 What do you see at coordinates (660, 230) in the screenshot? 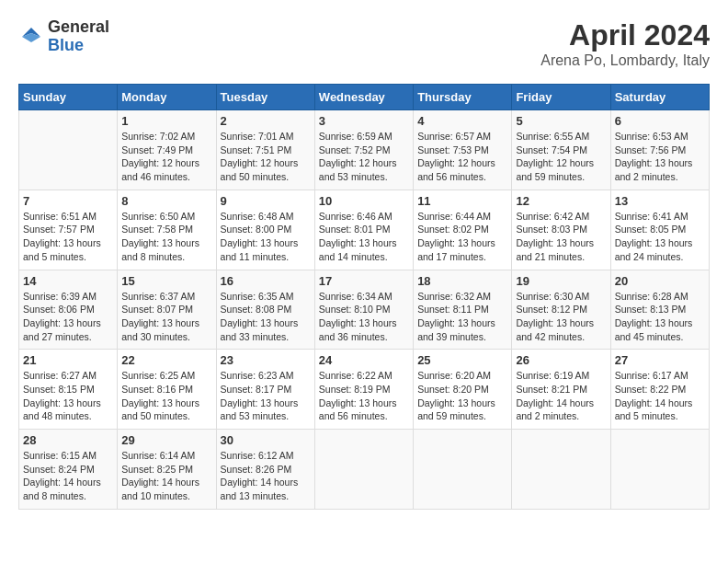
I see `day-cell: 13Sunrise: 6:41 AM Sunset: 8:05 PM Dayli…` at bounding box center [660, 230].